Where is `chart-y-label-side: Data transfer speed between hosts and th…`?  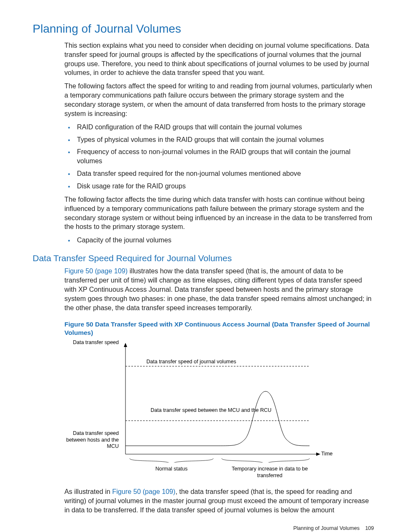
chart-y-label-side: Data transfer speed between hosts and th… is located at coordinates (92, 440).